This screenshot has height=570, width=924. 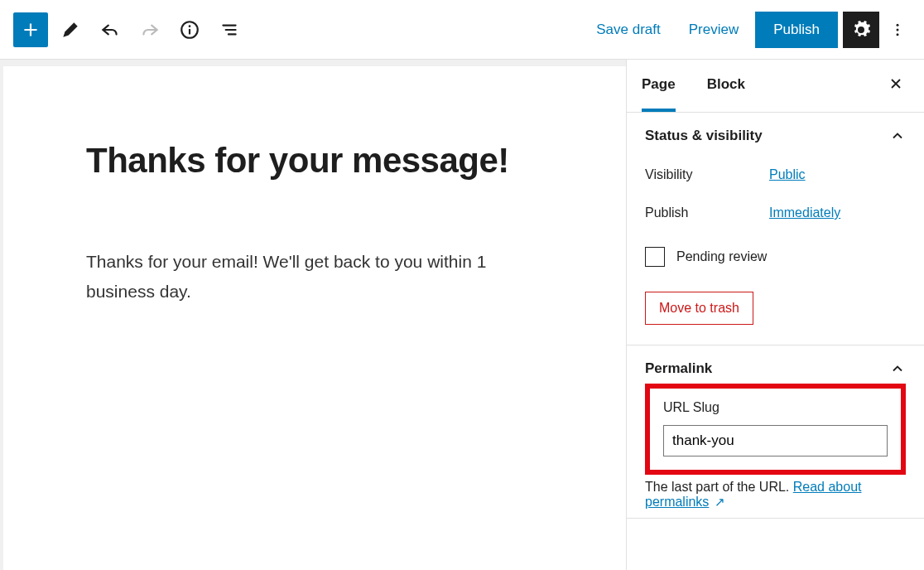 I want to click on toolbar-left-group, so click(x=130, y=30).